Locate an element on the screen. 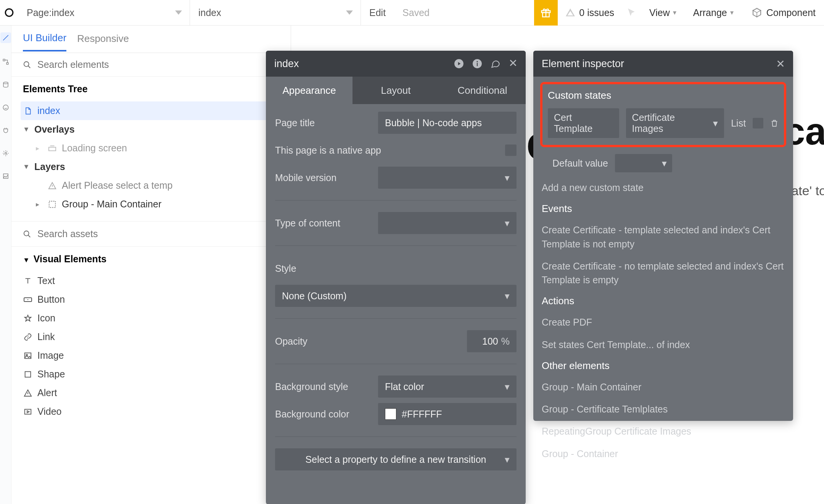  mobile-version-select: ▾ is located at coordinates (447, 178).